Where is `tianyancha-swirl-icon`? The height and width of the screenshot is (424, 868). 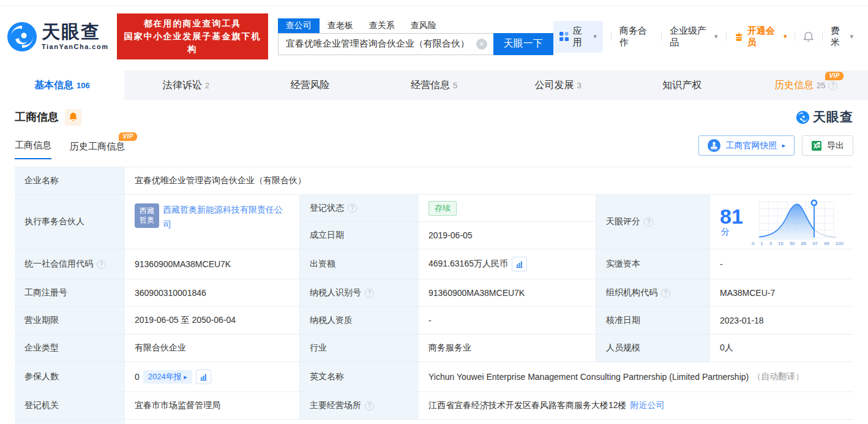
tianyancha-swirl-icon is located at coordinates (22, 37).